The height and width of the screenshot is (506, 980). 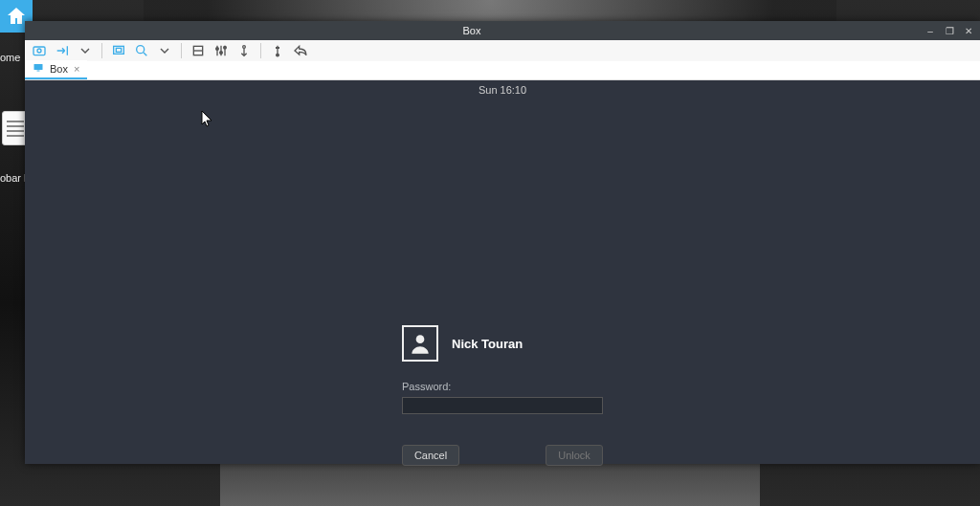 I want to click on send-key-icon, so click(x=62, y=51).